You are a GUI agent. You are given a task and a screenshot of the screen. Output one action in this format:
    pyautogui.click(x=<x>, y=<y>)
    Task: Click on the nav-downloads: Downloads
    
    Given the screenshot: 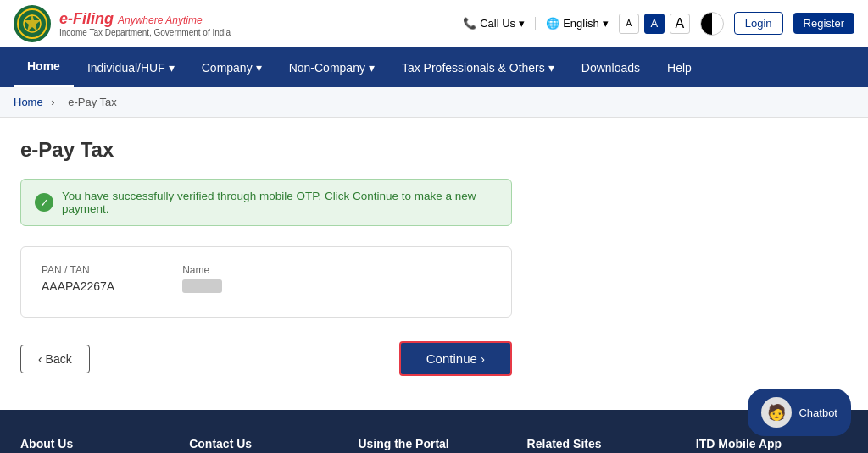 What is the action you would take?
    pyautogui.click(x=610, y=68)
    